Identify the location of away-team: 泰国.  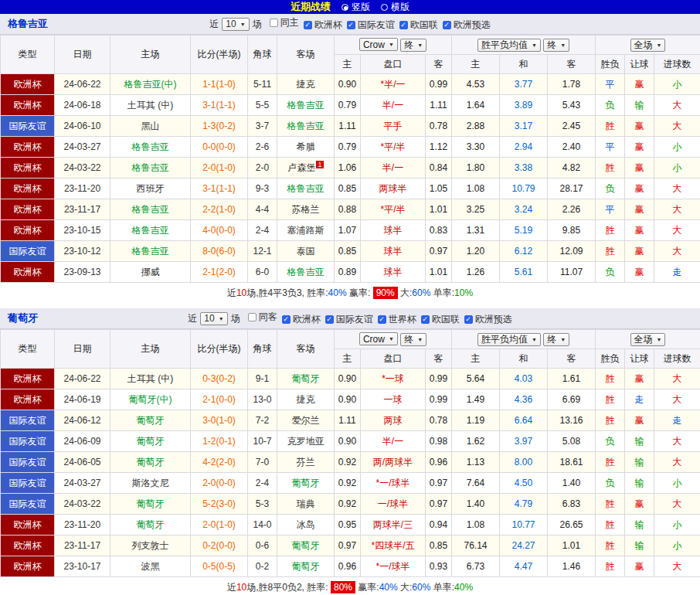
(306, 252).